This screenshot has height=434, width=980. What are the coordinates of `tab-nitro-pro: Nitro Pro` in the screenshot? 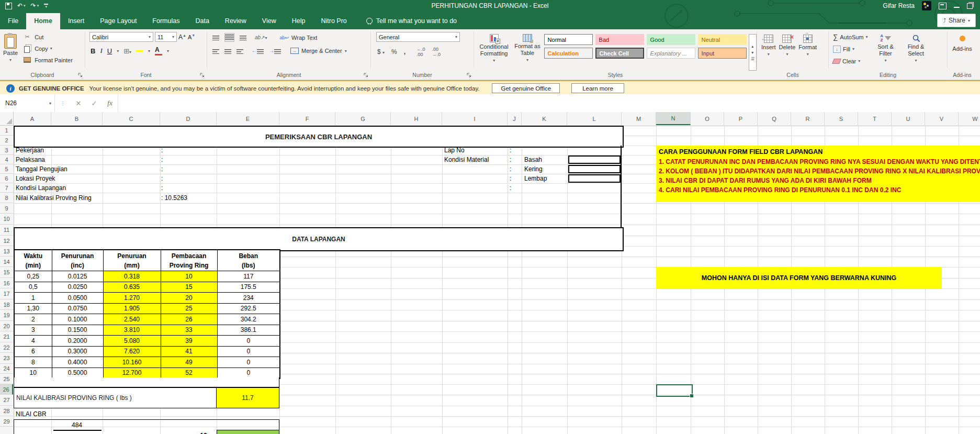 It's located at (334, 21).